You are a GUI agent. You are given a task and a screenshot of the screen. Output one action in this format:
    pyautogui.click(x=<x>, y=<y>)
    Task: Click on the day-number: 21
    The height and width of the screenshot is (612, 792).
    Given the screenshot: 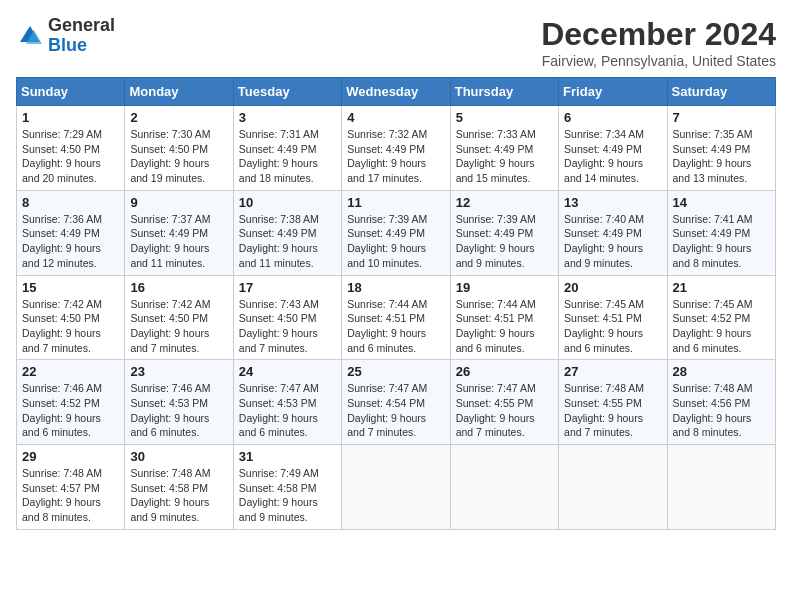 What is the action you would take?
    pyautogui.click(x=722, y=288)
    